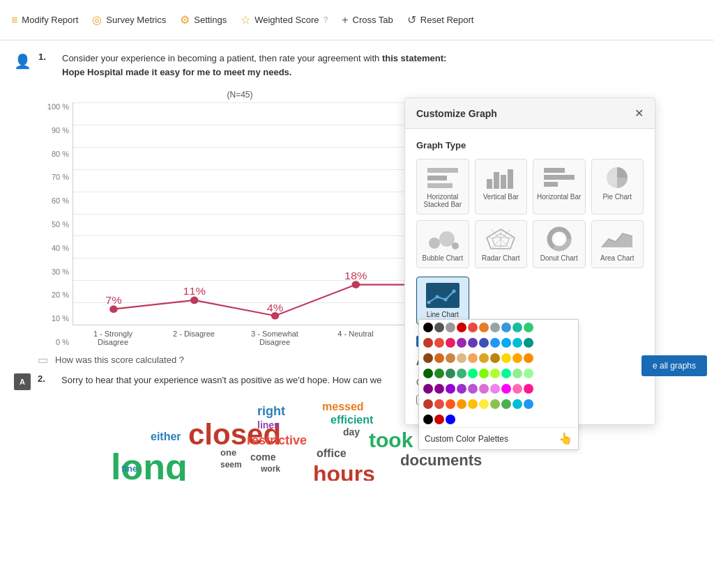 This screenshot has width=714, height=588. Describe the element at coordinates (501, 178) in the screenshot. I see `vertical-bar-icon` at that location.